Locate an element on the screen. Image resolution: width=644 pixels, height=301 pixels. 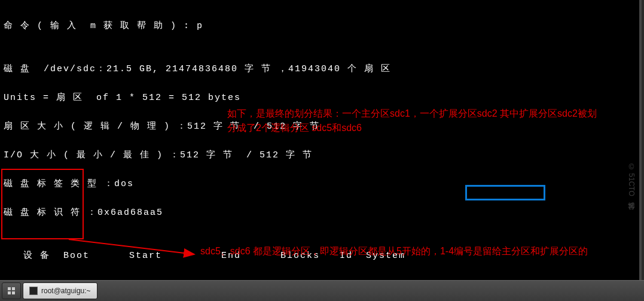
taskbar: root@atguigu:~ is located at coordinates (322, 291).